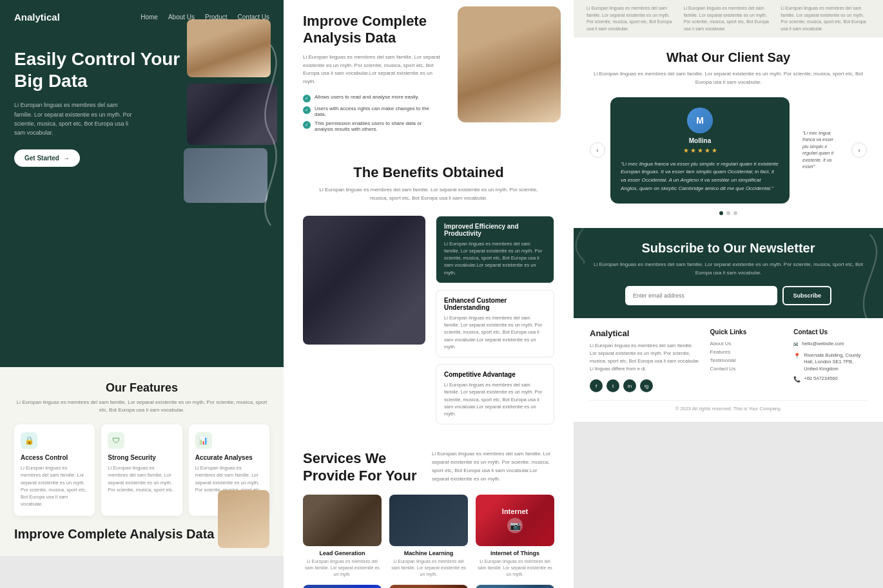 The height and width of the screenshot is (588, 883). I want to click on reviewer-name: Mollina, so click(700, 140).